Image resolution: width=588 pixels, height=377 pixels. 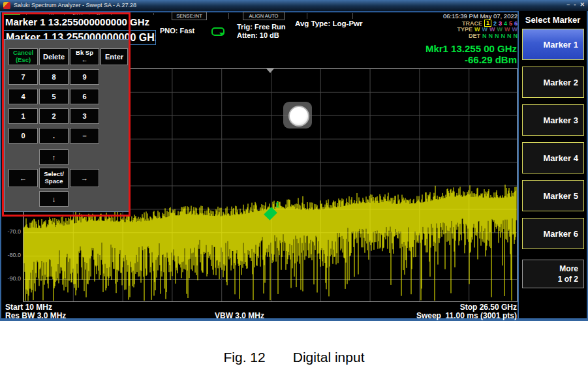 I want to click on vbw-label: VBW 3.0 MHz, so click(x=240, y=316).